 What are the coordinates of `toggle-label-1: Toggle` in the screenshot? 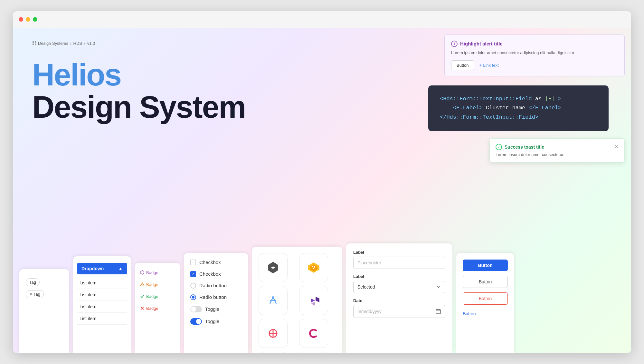 It's located at (212, 309).